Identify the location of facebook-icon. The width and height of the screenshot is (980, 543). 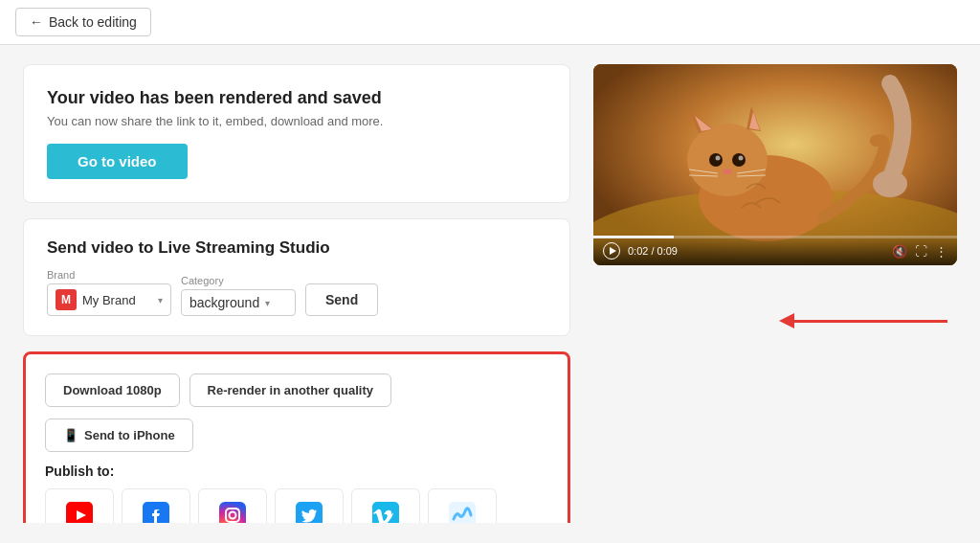
(156, 513).